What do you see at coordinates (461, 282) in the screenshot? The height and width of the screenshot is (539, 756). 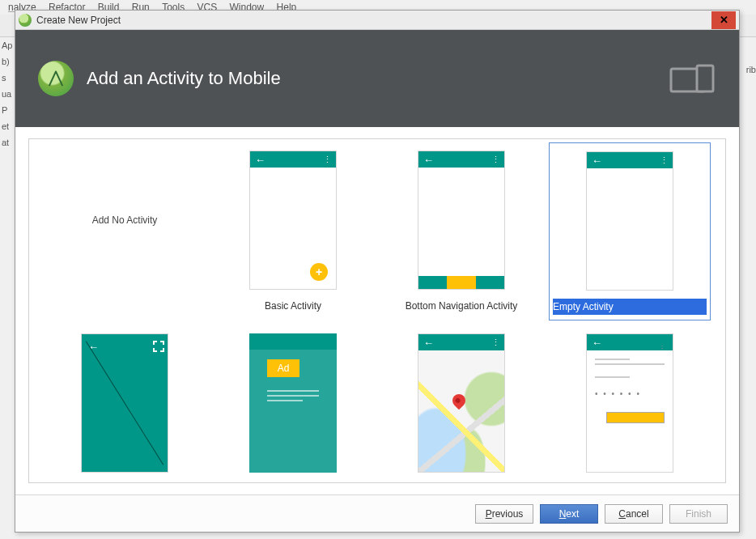 I see `bottom-nav-mock` at bounding box center [461, 282].